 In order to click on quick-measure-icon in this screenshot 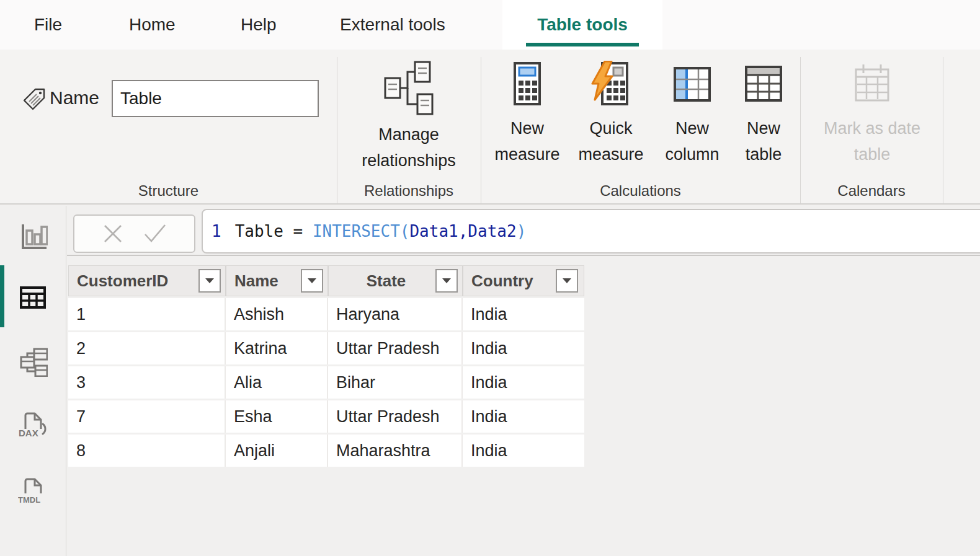, I will do `click(611, 84)`.